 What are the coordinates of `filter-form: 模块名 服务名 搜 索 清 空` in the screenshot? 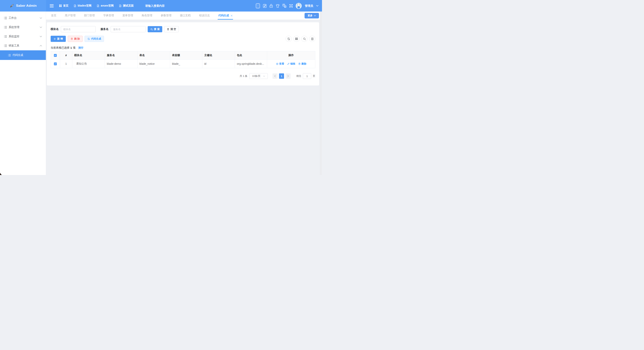 It's located at (183, 29).